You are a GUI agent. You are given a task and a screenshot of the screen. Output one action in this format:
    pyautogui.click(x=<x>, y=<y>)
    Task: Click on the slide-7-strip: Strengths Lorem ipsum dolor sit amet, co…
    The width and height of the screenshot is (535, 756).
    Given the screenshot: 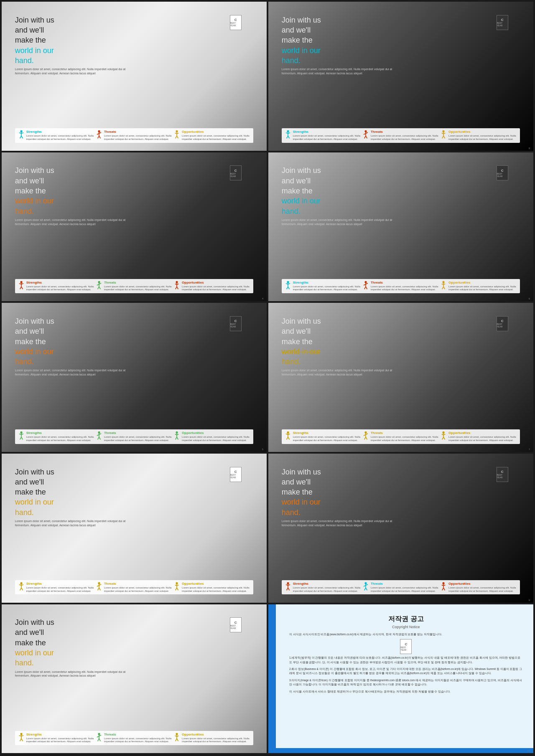 What is the action you would take?
    pyautogui.click(x=135, y=587)
    